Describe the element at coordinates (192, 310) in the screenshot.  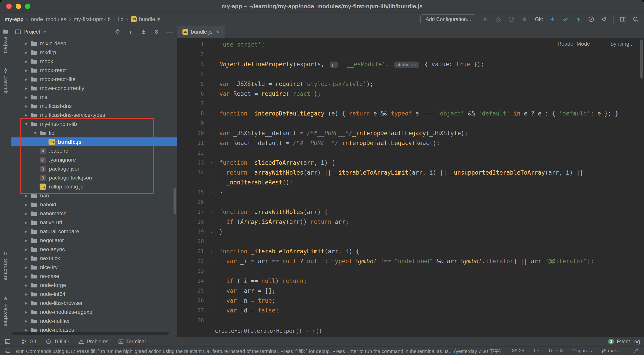
I see `line-number: 27` at that location.